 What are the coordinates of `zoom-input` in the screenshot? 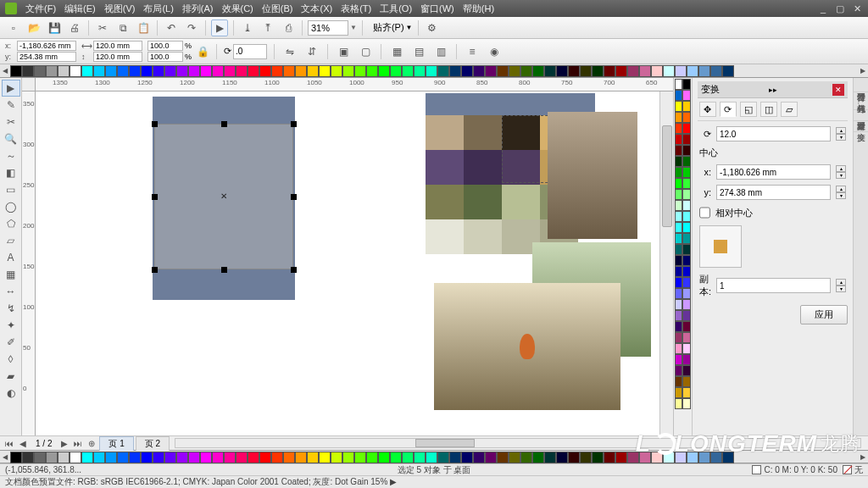 It's located at (328, 28).